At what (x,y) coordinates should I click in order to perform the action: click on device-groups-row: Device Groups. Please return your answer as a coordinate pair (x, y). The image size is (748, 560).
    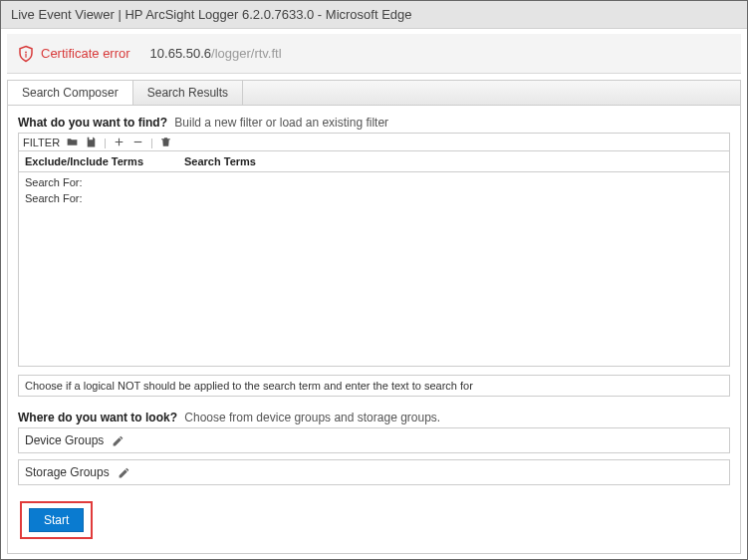
    Looking at the image, I should click on (374, 440).